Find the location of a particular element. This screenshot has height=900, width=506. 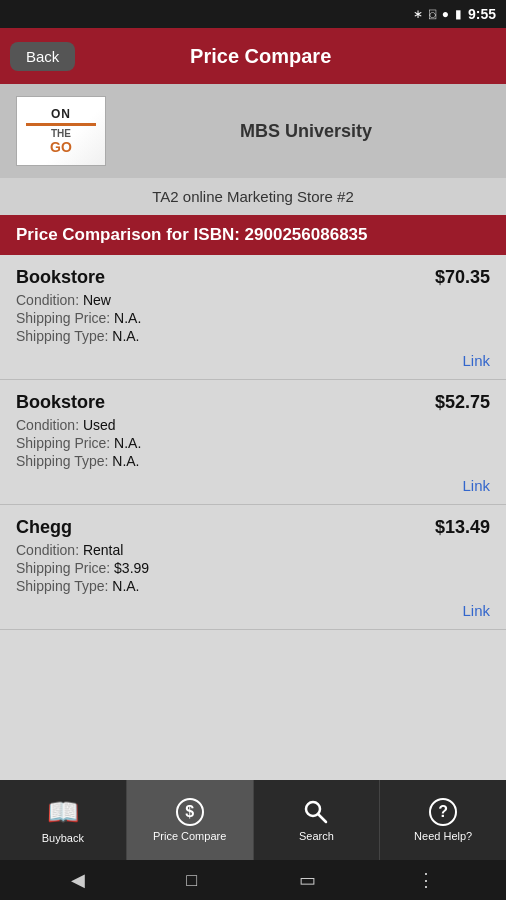

store-header: ON THE GO MBS University is located at coordinates (253, 131).